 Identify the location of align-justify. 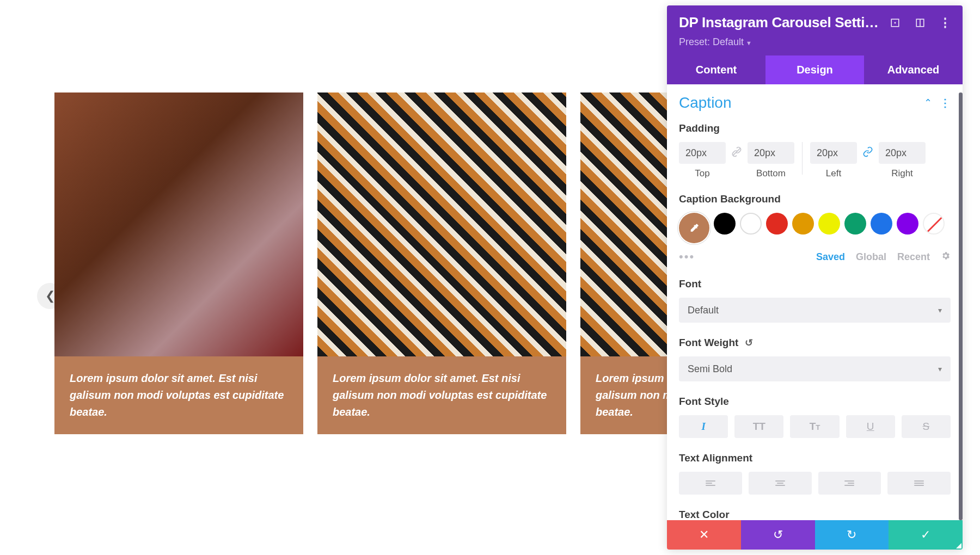
(919, 483).